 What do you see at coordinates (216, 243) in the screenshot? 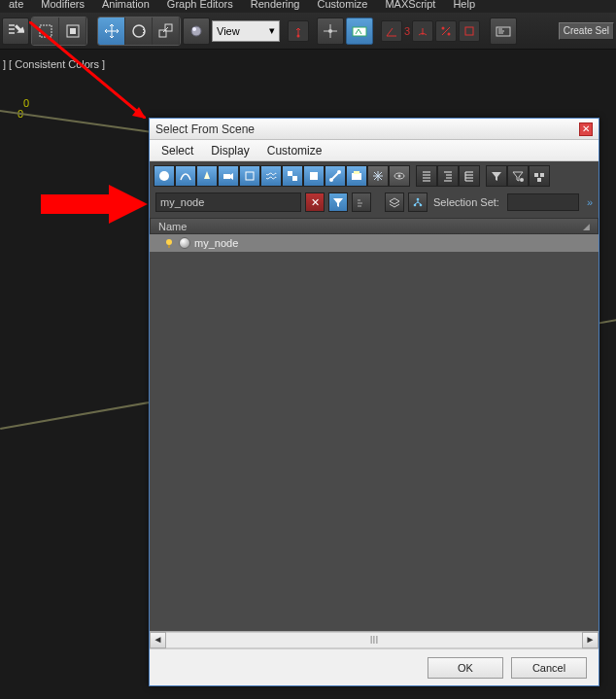
I see `node-name-label: my_node` at bounding box center [216, 243].